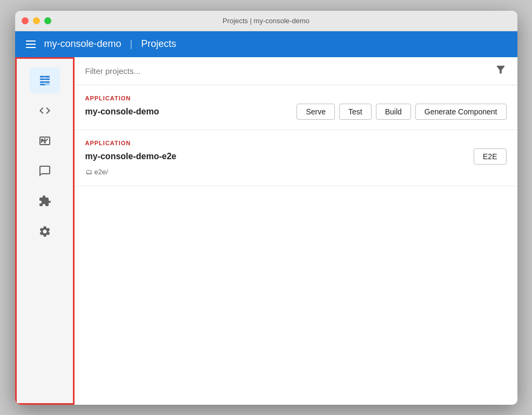  What do you see at coordinates (296, 158) in the screenshot?
I see `project-item-e2e: APPLICATION my-console-demo-e2e E2E 🗂 e2…` at bounding box center [296, 158].